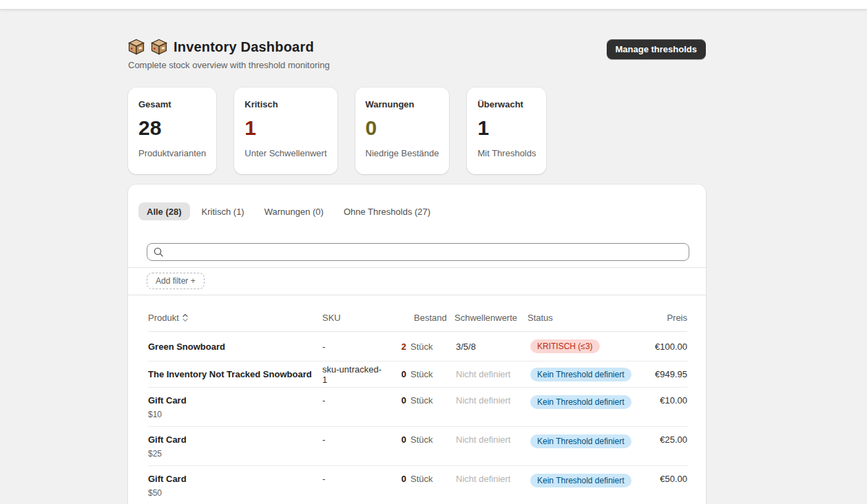  I want to click on tab-ohne-thresholds: Ohne Thresholds (27), so click(387, 211).